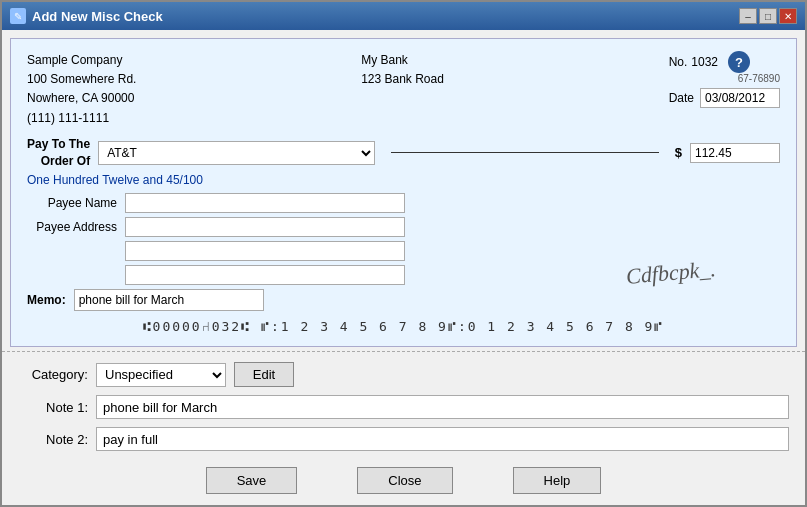 This screenshot has width=807, height=507. What do you see at coordinates (768, 16) in the screenshot?
I see `title-bar-controls: – □ ✕` at bounding box center [768, 16].